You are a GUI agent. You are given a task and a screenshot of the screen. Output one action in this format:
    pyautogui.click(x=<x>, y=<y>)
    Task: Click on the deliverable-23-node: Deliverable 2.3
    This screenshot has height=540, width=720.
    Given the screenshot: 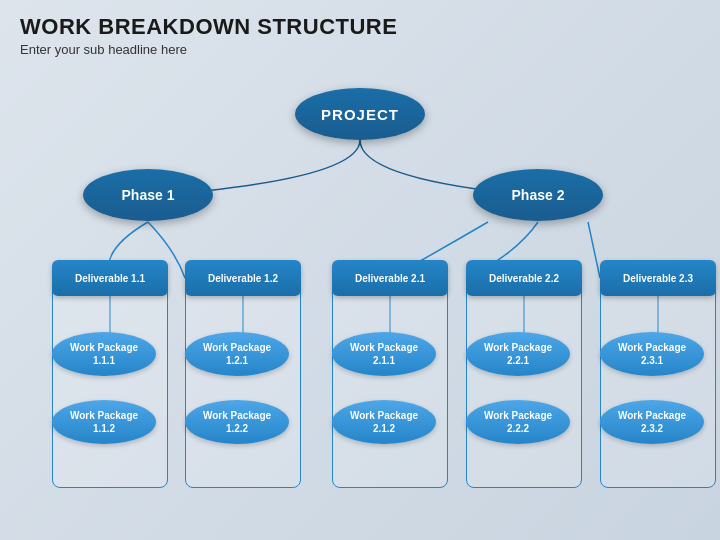 What is the action you would take?
    pyautogui.click(x=658, y=278)
    